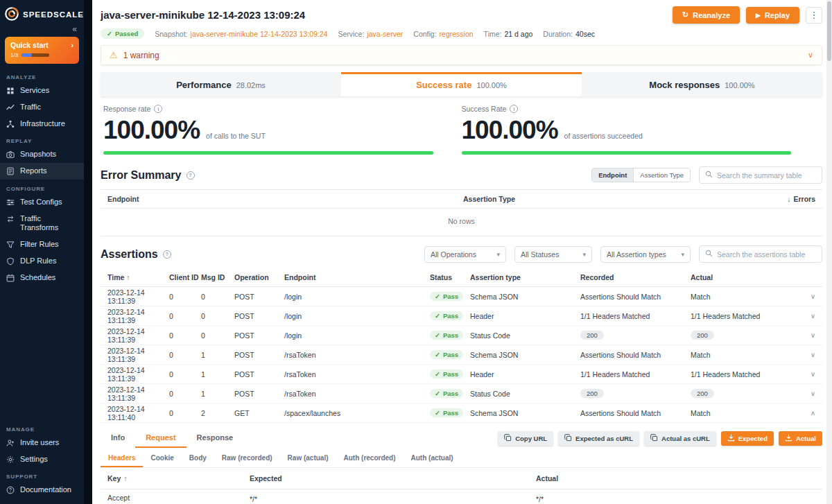  What do you see at coordinates (680, 438) in the screenshot?
I see `actual-as-curl-button: Actual as cURL` at bounding box center [680, 438].